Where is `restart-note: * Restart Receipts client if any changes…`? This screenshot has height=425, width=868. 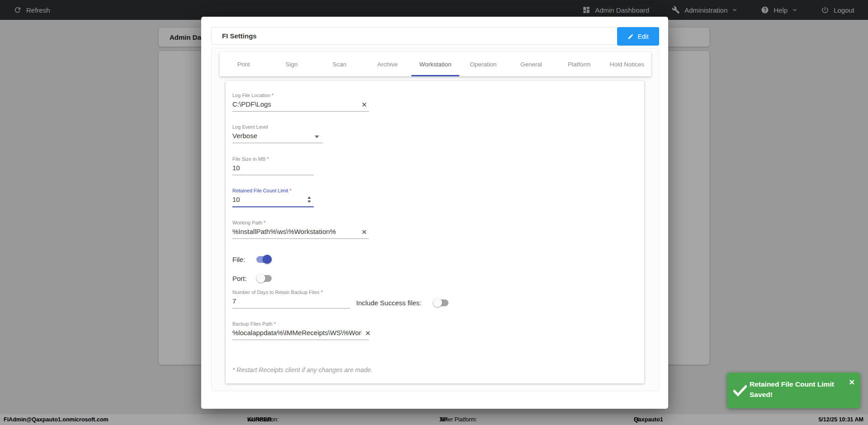
restart-note: * Restart Receipts client if any changes… is located at coordinates (303, 370).